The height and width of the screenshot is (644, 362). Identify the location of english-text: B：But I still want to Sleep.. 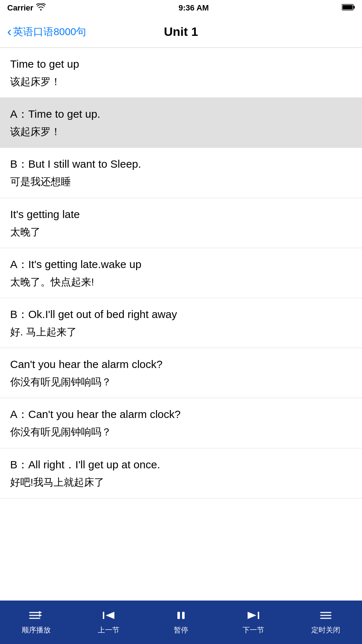
(181, 164).